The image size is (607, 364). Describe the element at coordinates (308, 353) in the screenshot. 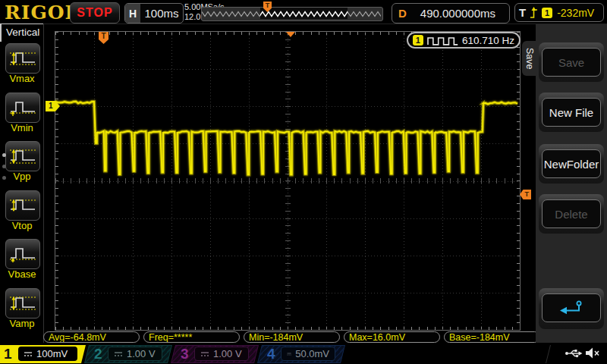

I see `channel4-scale-box: 50.0mV` at that location.